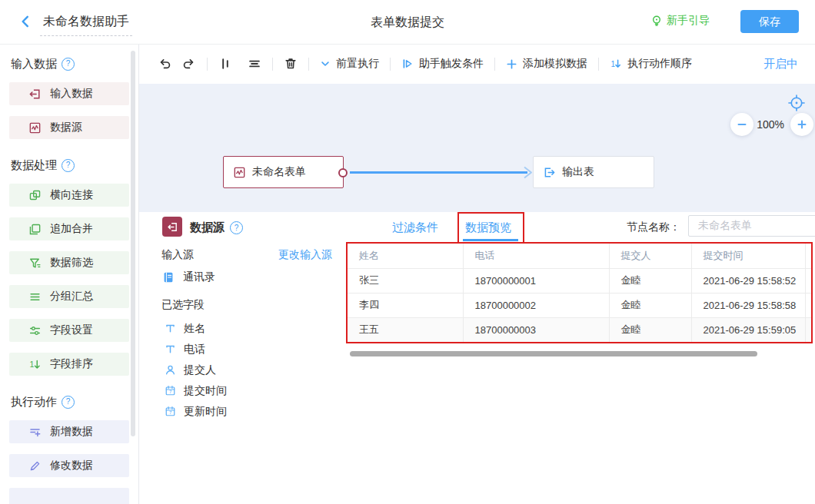 The image size is (815, 504). Describe the element at coordinates (69, 195) in the screenshot. I see `sidebar-item-横向连接: 横向连接` at that location.